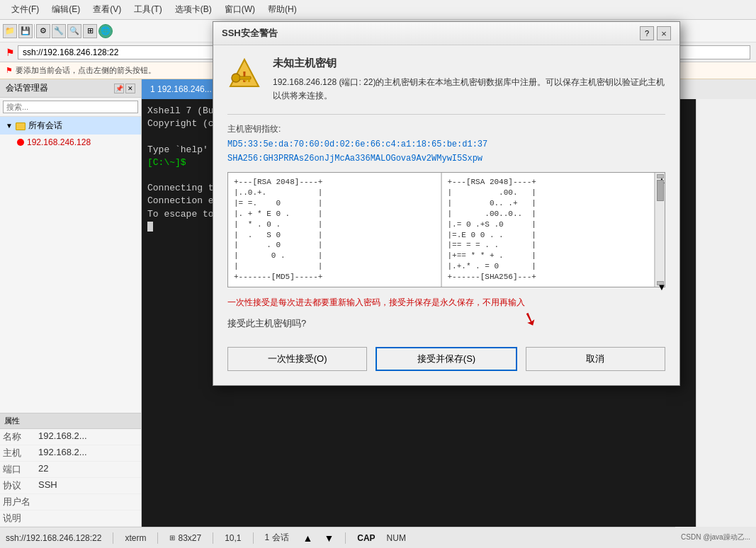 The width and height of the screenshot is (756, 548). Describe the element at coordinates (660, 190) in the screenshot. I see `scroll-thumb` at that location.